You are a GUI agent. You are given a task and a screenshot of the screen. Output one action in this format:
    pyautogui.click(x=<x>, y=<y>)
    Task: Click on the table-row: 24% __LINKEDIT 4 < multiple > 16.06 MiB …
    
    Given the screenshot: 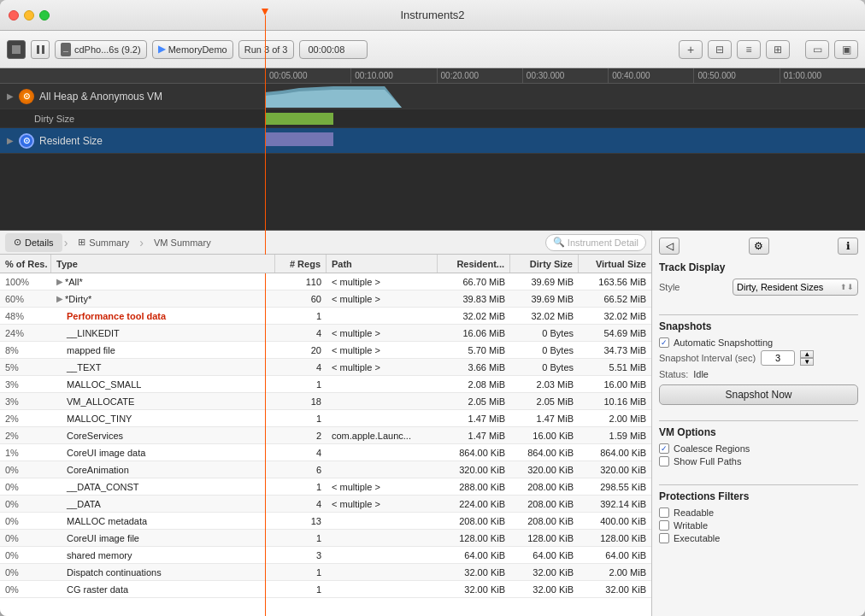 What is the action you would take?
    pyautogui.click(x=326, y=333)
    